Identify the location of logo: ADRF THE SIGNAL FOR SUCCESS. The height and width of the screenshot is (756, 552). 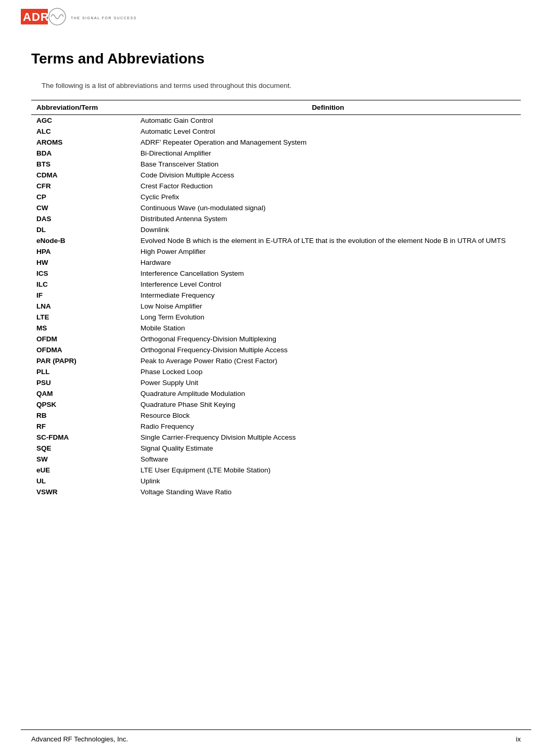
(79, 18).